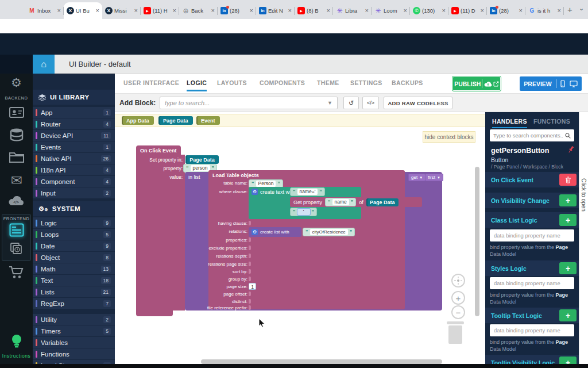 The height and width of the screenshot is (368, 588). I want to click on component-search-input, so click(528, 136).